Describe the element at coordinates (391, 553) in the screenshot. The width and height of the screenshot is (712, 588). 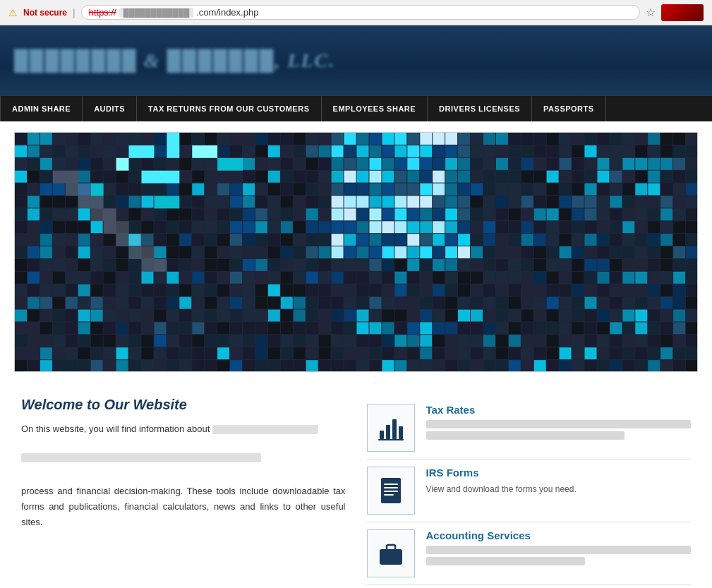
I see `briefcase-icon` at that location.